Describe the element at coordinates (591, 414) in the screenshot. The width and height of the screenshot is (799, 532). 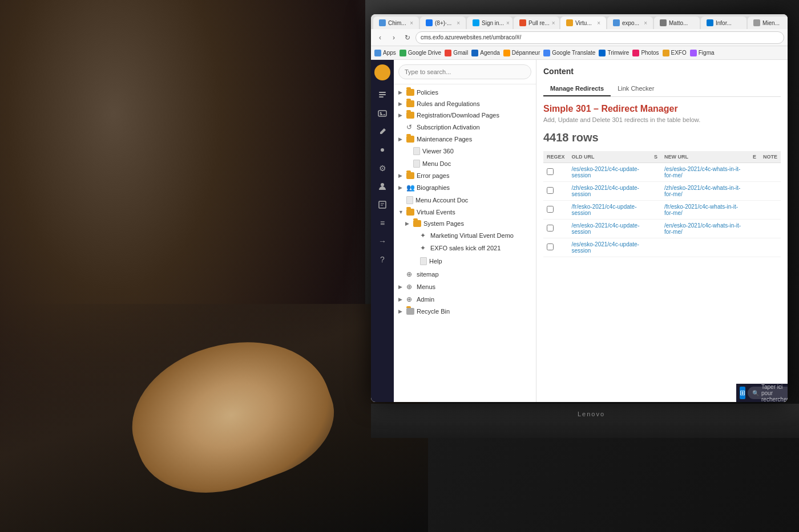
I see `laptop-brand: Lenovo` at that location.